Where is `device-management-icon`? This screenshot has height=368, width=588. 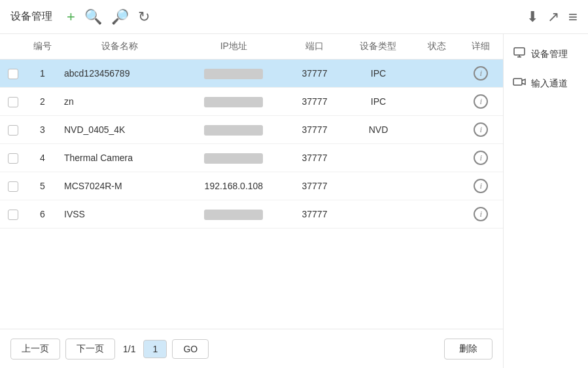
device-management-icon is located at coordinates (519, 54).